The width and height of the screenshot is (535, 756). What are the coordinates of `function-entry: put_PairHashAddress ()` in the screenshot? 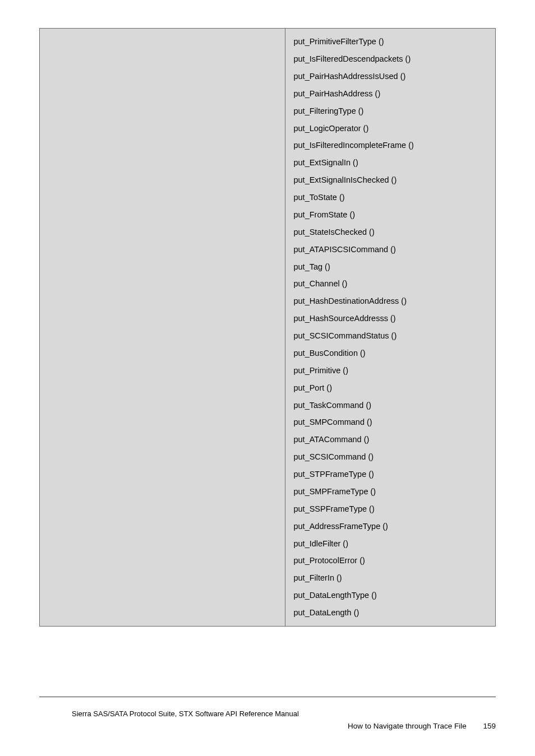 It's located at (391, 94).